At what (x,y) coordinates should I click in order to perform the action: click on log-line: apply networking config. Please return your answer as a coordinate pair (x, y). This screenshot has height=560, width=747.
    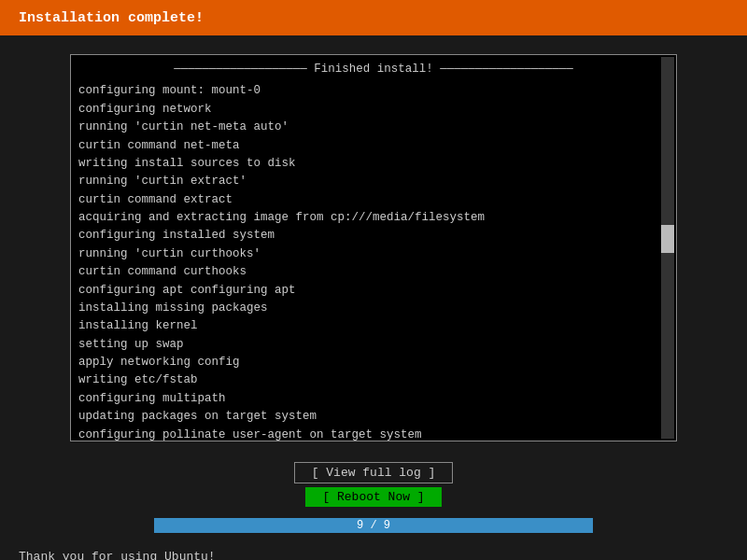
    Looking at the image, I should click on (374, 362).